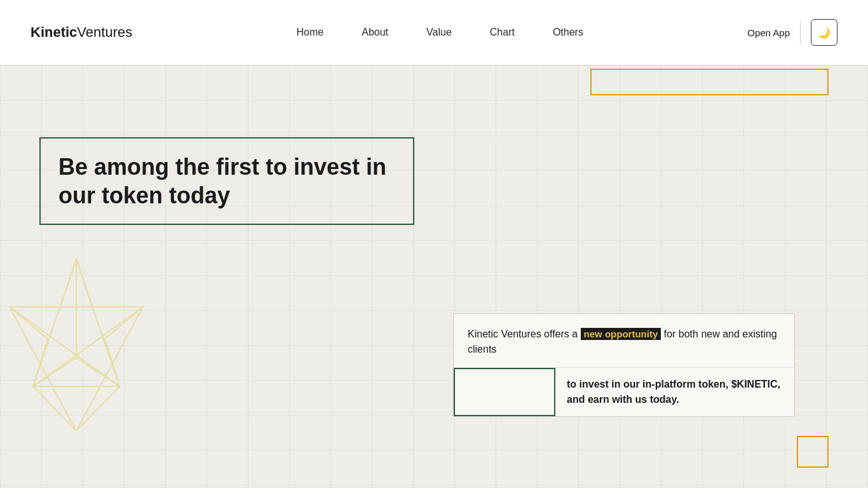 The height and width of the screenshot is (488, 868). I want to click on nav-link-others: Others, so click(568, 32).